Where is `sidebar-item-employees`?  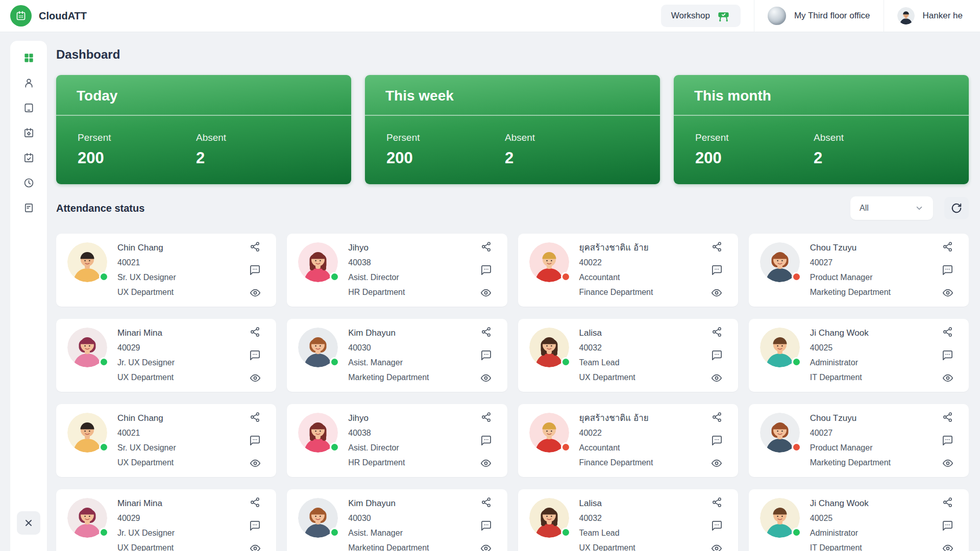
sidebar-item-employees is located at coordinates (29, 83).